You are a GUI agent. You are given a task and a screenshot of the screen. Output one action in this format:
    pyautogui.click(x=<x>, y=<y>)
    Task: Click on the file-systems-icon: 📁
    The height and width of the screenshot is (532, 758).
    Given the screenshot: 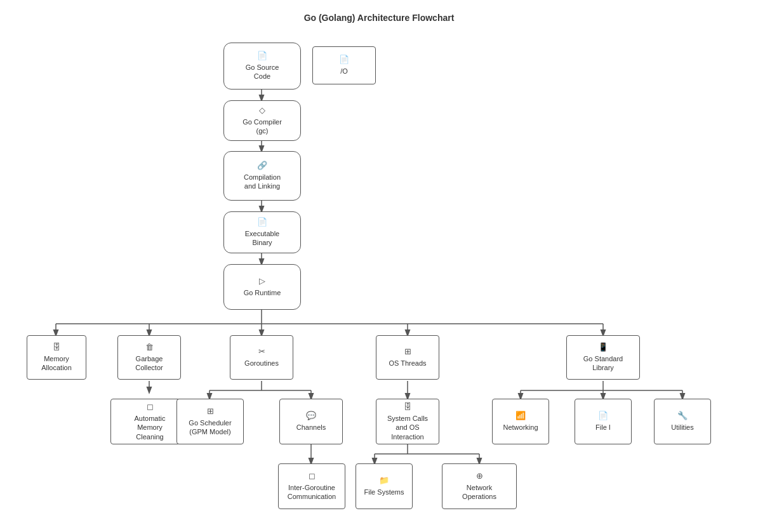 What is the action you would take?
    pyautogui.click(x=384, y=481)
    